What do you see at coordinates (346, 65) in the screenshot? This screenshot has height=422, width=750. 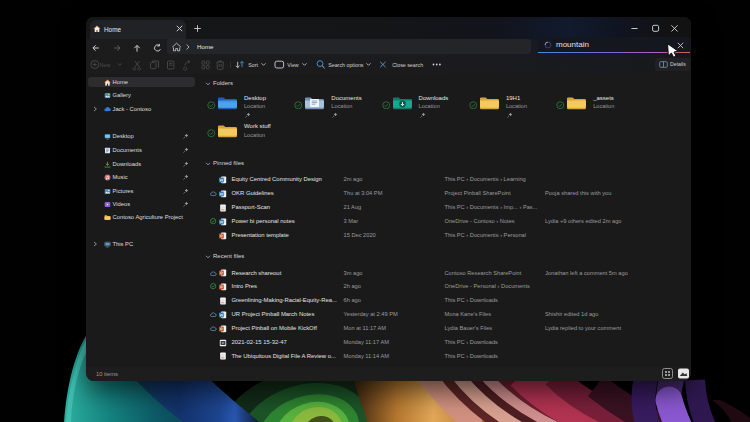 I see `svg-text: Search options` at bounding box center [346, 65].